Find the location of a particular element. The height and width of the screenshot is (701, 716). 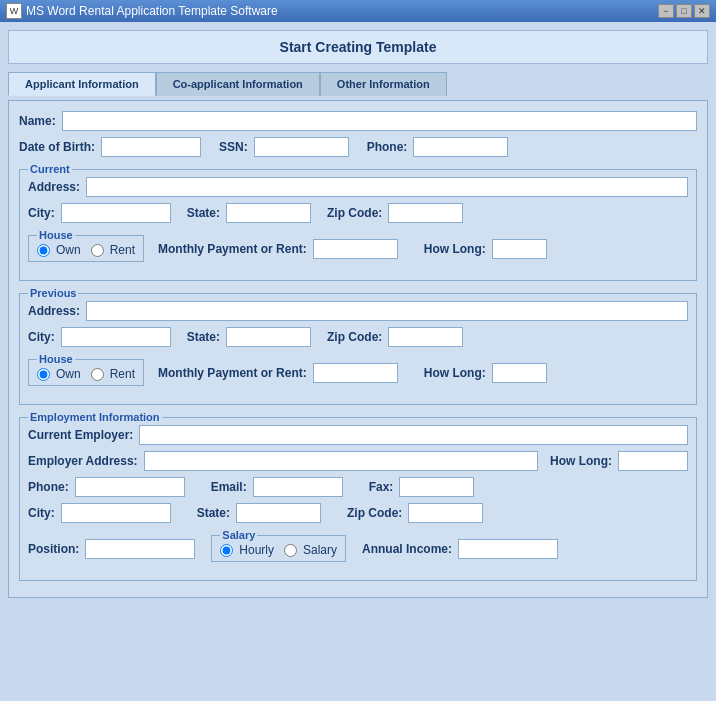

employer-row: Current Employer: is located at coordinates (358, 435).